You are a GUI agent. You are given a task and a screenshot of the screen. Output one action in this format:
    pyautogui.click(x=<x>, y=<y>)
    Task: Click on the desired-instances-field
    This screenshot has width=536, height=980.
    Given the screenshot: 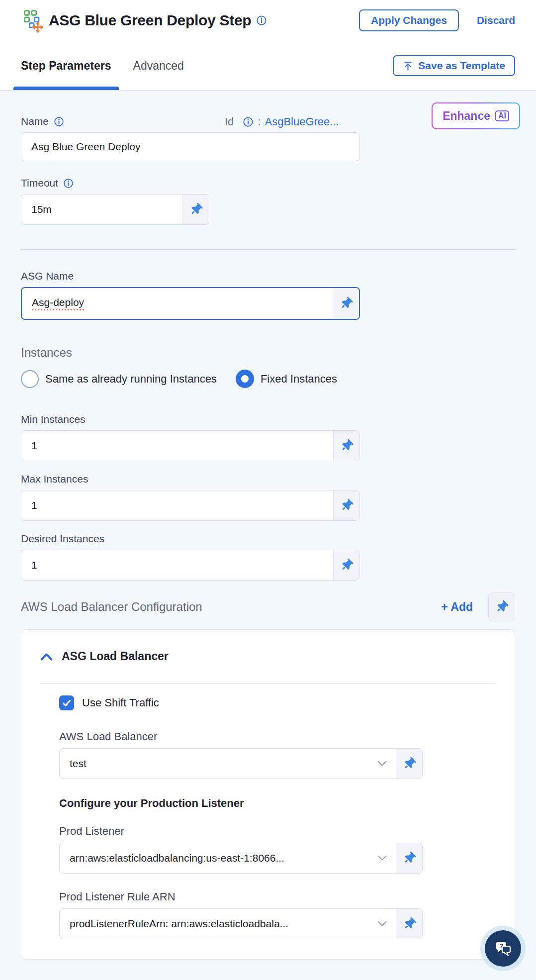 What is the action you would take?
    pyautogui.click(x=190, y=565)
    